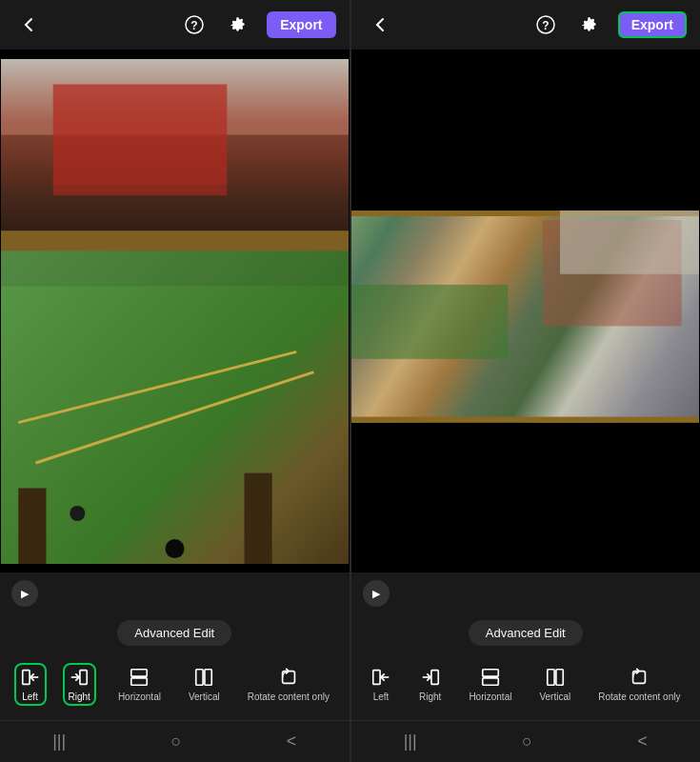 This screenshot has width=700, height=762. Describe the element at coordinates (410, 741) in the screenshot. I see `right-nav-menu-icon: |||` at that location.